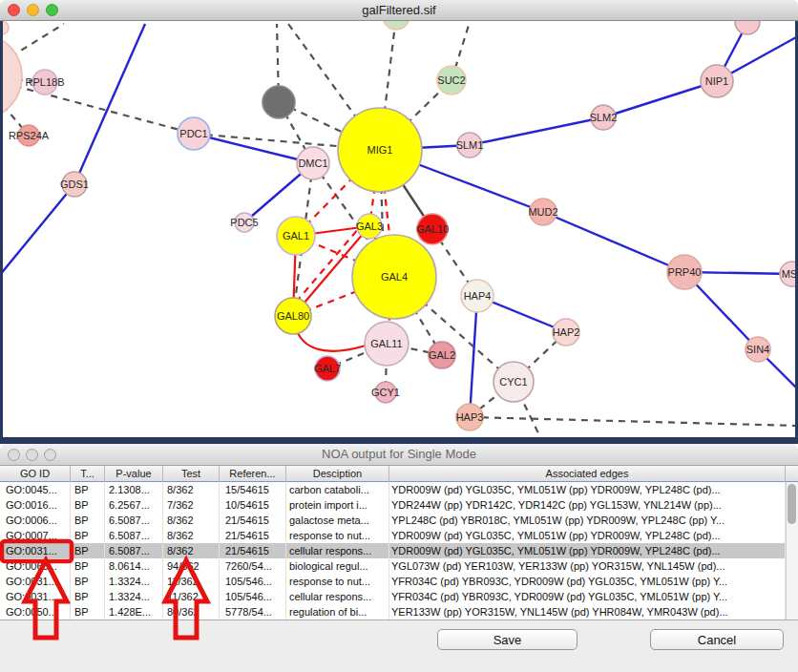 This screenshot has width=798, height=672. I want to click on network-node-label: MUD2, so click(542, 212).